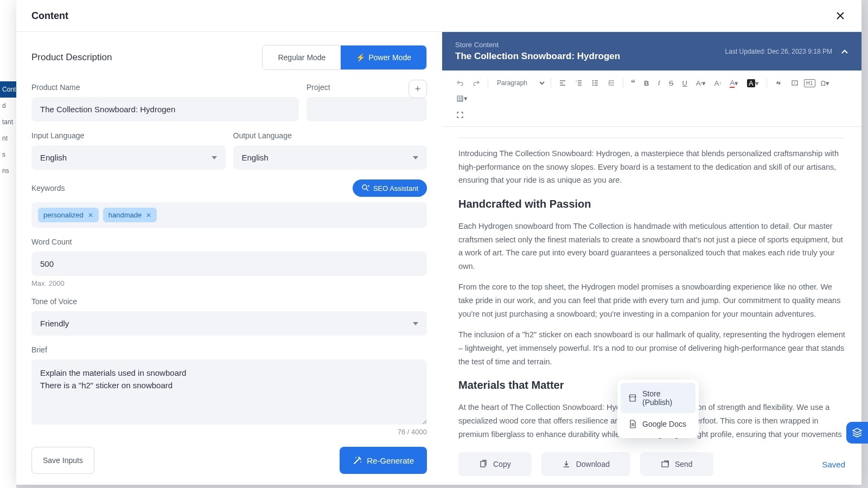  Describe the element at coordinates (778, 83) in the screenshot. I see `link-button` at that location.